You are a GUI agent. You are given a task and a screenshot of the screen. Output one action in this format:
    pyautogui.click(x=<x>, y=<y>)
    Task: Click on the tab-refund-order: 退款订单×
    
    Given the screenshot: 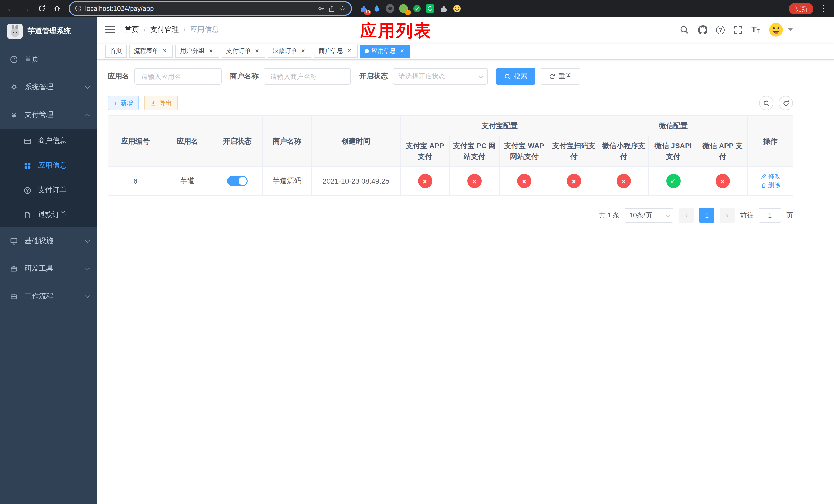 What is the action you would take?
    pyautogui.click(x=290, y=51)
    